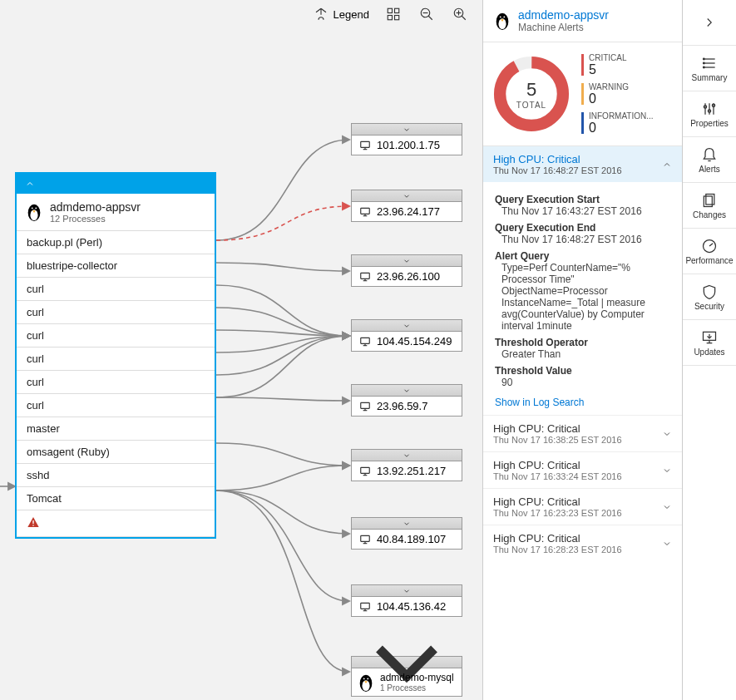 This screenshot has width=736, height=700. Describe the element at coordinates (407, 140) in the screenshot. I see `target-node: 101.200.1.75` at that location.